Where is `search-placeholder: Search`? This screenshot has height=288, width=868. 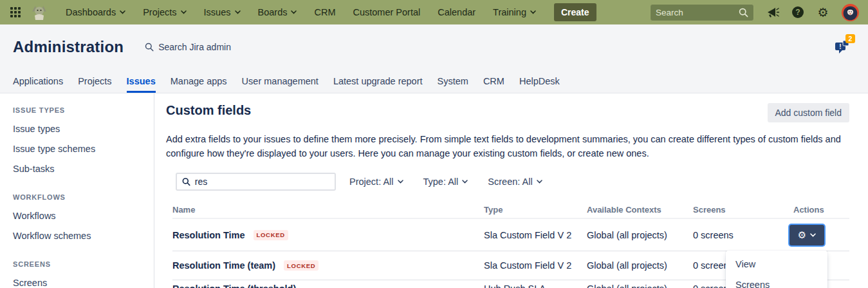
search-placeholder: Search is located at coordinates (697, 13).